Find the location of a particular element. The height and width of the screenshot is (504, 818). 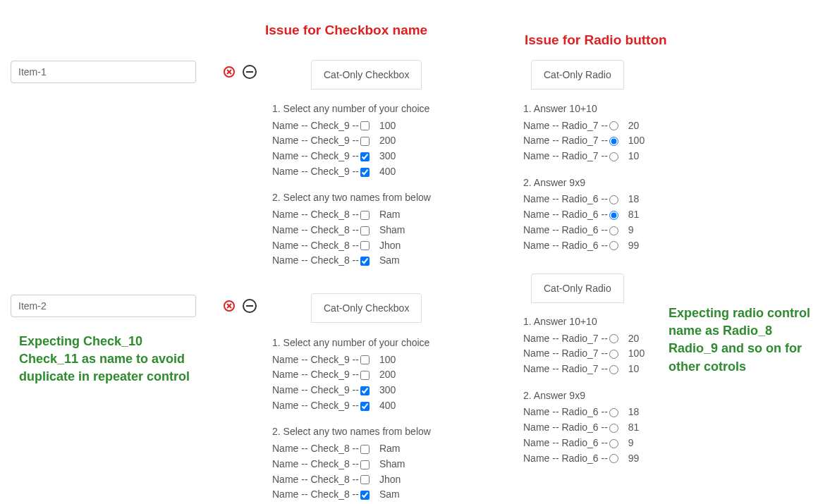

checkbox-group-1: 1. Select any number of your choice Name… is located at coordinates (378, 183).